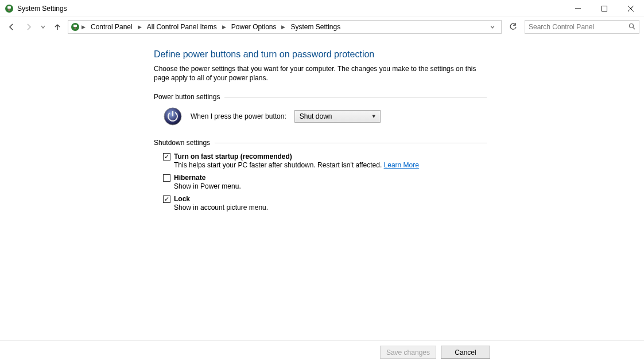 This screenshot has height=364, width=644. I want to click on up-button, so click(57, 27).